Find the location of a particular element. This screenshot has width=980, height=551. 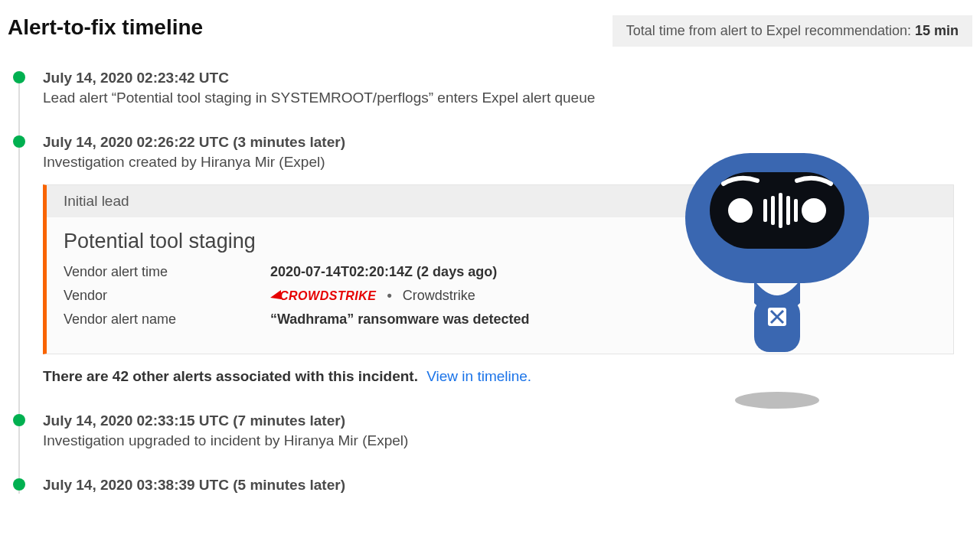

crowdstrike-logo-text: CROWDSTRIKE is located at coordinates (328, 296).